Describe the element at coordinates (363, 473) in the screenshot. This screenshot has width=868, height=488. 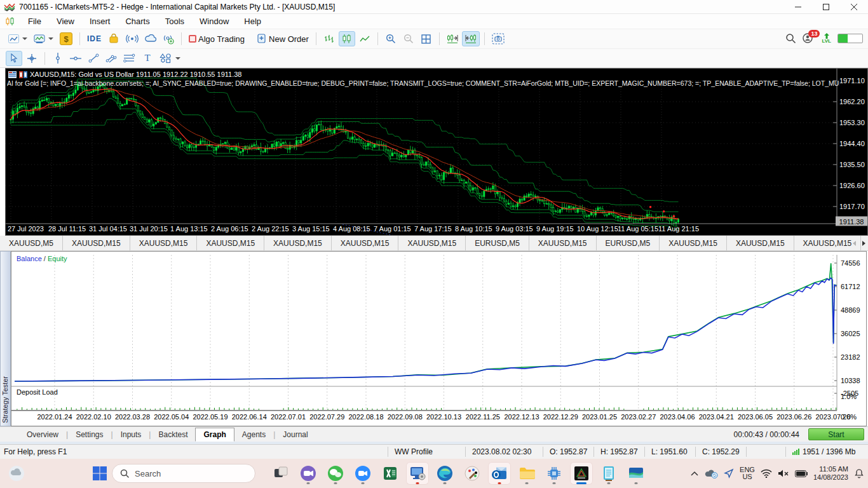
I see `taskbar-app-zoom` at that location.